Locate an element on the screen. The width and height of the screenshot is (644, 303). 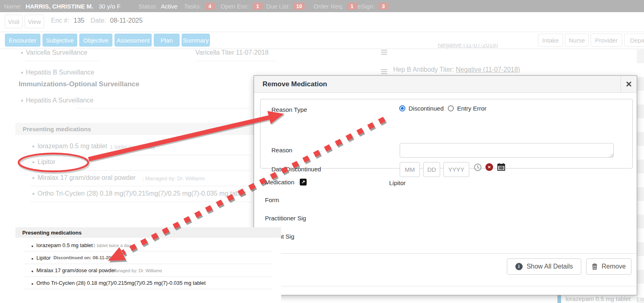
date-discontinued-label: Date Discontinued is located at coordinates (296, 169).